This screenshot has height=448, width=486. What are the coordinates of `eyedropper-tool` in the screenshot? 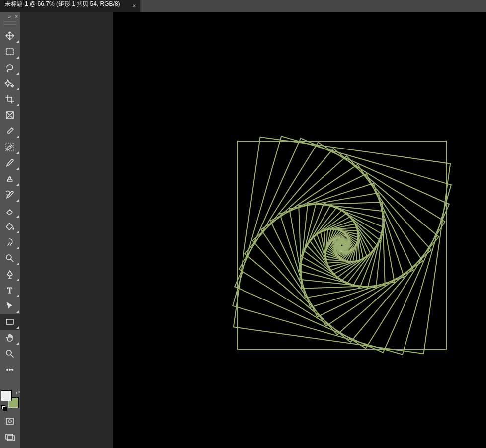 It's located at (10, 131).